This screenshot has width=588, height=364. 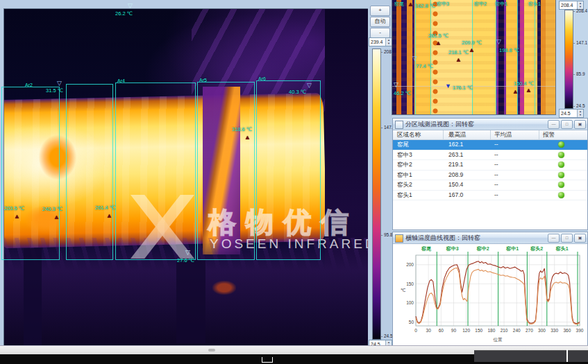 What do you see at coordinates (403, 145) in the screenshot?
I see `region-name-cell: 窑尾` at bounding box center [403, 145].